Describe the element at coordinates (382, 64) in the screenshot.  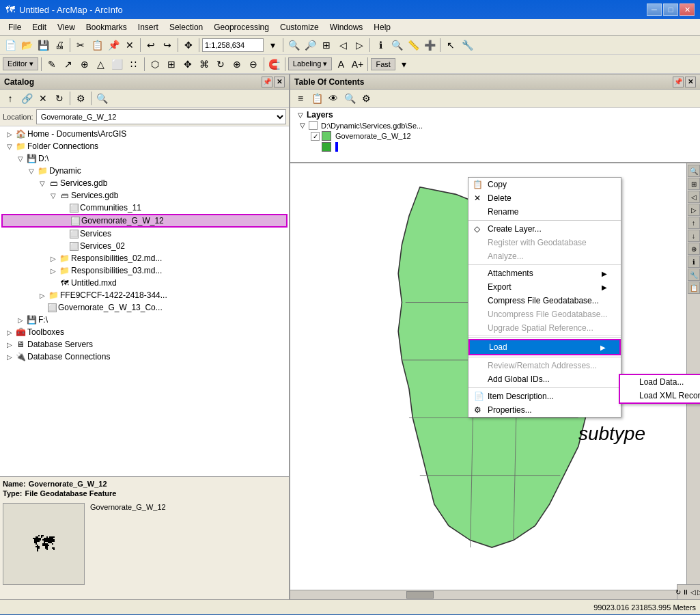
I see `fast-dropdown: Fast` at that location.